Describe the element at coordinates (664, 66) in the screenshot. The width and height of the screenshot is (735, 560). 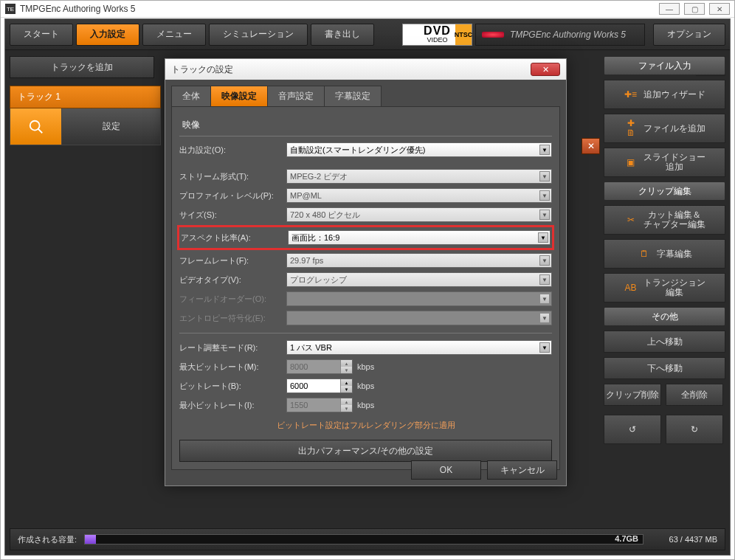
I see `sidebar-head-file: ファイル入力` at that location.